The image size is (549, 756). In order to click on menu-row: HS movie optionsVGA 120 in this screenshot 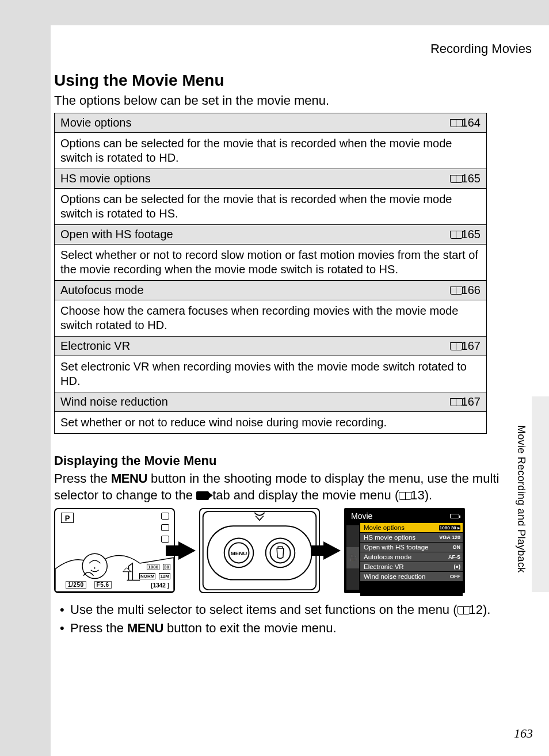, I will do `click(411, 537)`.